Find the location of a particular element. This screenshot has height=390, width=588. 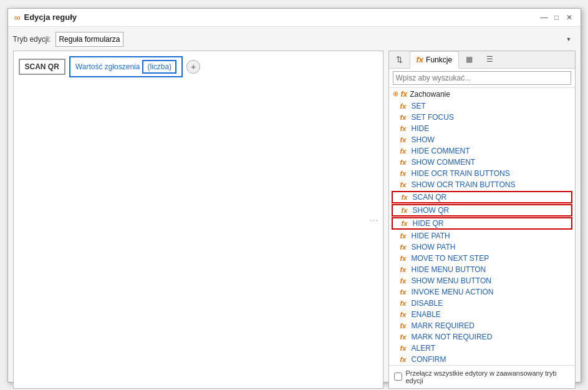

func-item-invoke_menu_action: fxINVOKE MENU ACTION is located at coordinates (482, 292).